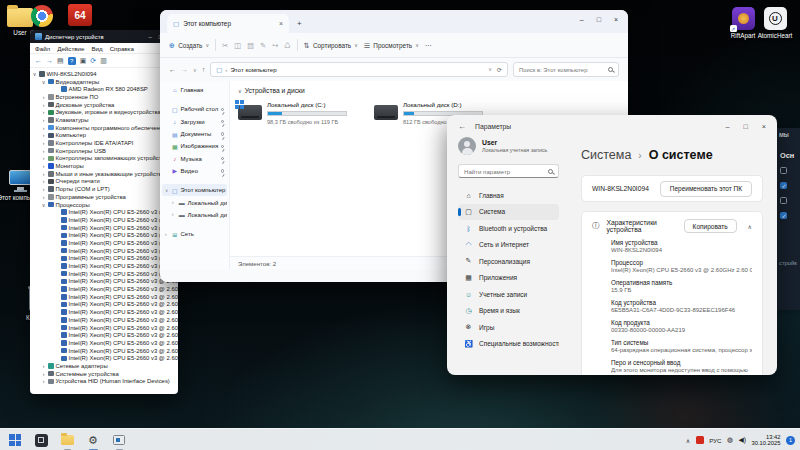 The image size is (800, 450). I want to click on settings-nav-item: ⊗ Игры, so click(508, 328).